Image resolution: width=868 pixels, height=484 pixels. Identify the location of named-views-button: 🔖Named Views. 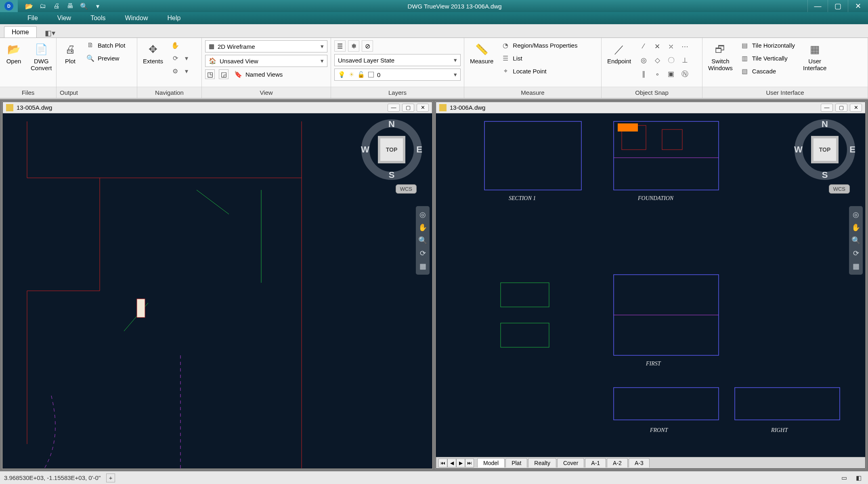
(258, 74).